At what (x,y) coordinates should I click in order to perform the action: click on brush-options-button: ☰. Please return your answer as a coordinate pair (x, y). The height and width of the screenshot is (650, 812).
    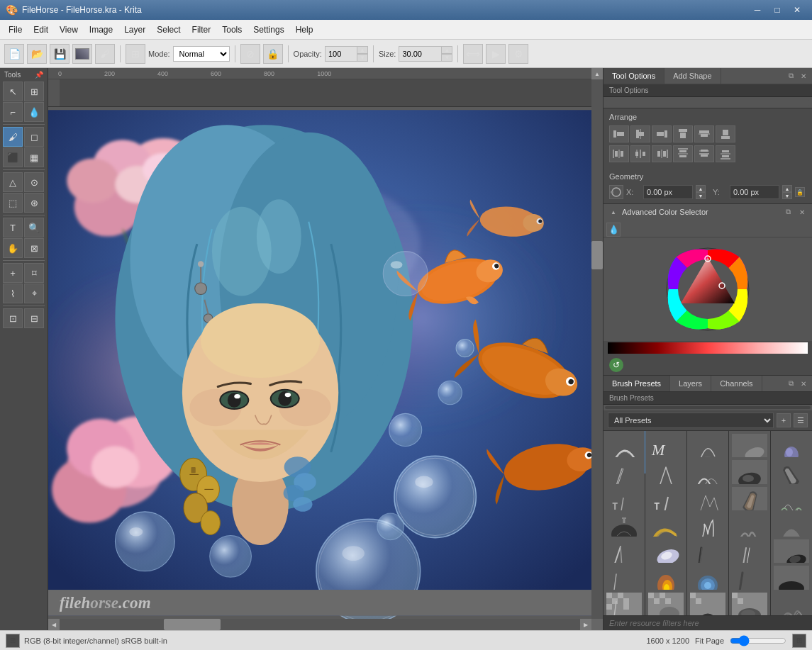
    Looking at the image, I should click on (801, 420).